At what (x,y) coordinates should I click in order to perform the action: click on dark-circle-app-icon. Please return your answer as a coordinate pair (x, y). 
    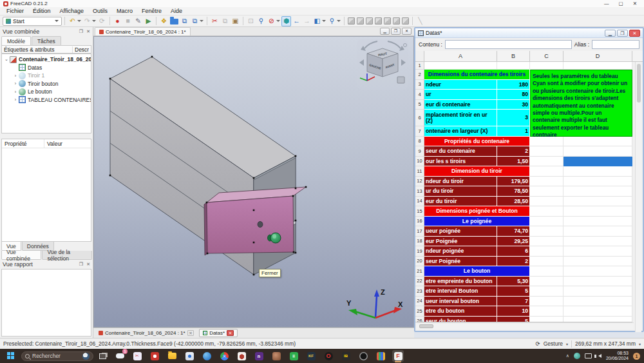
    Looking at the image, I should click on (363, 356).